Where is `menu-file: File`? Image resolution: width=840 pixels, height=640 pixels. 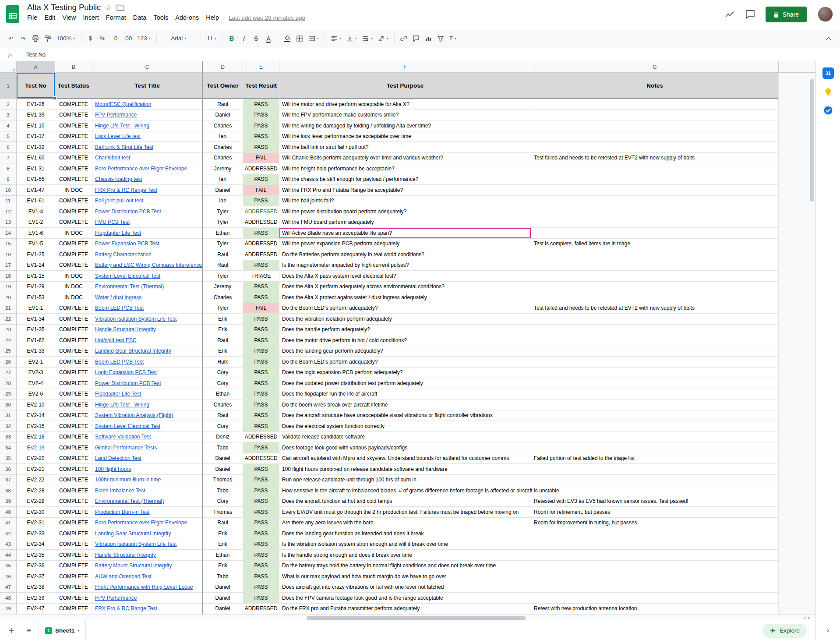 menu-file: File is located at coordinates (32, 18).